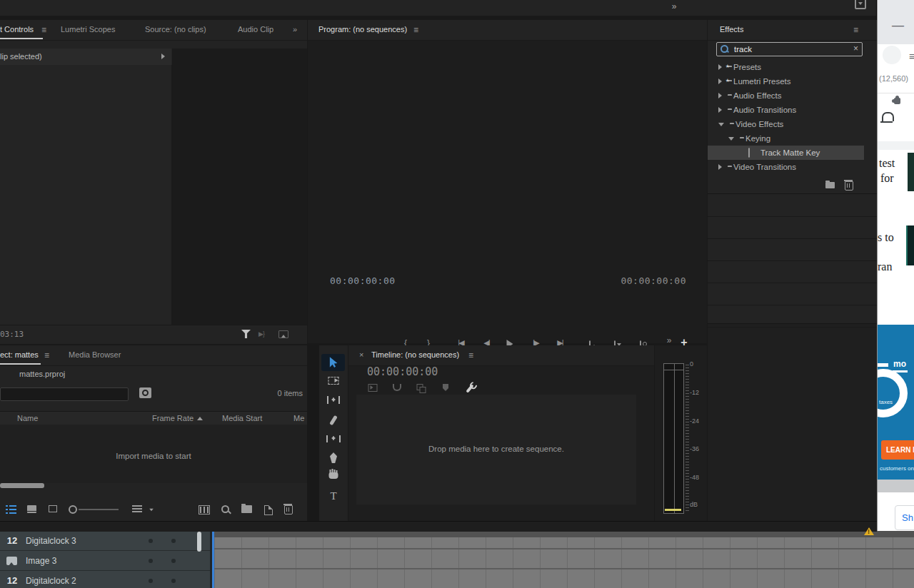 The height and width of the screenshot is (588, 914). What do you see at coordinates (99, 510) in the screenshot?
I see `zoom-slider-track` at bounding box center [99, 510].